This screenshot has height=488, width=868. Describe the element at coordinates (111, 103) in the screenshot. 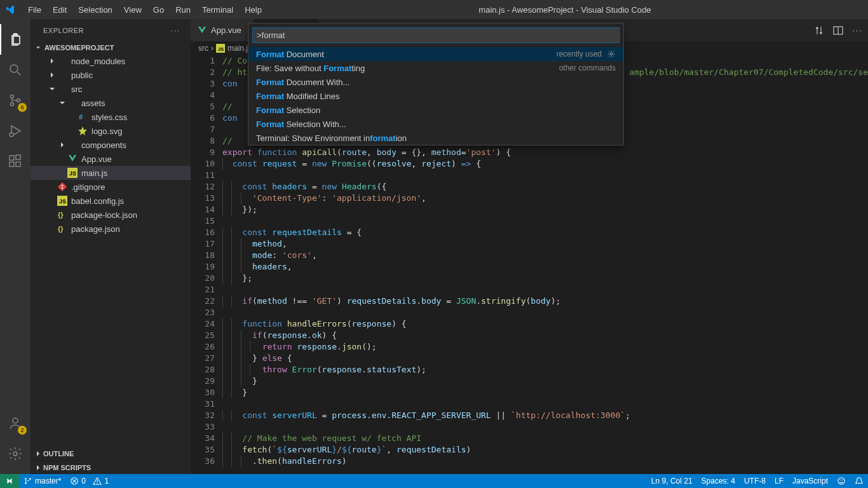

I see `tree-item-assets: assets` at that location.